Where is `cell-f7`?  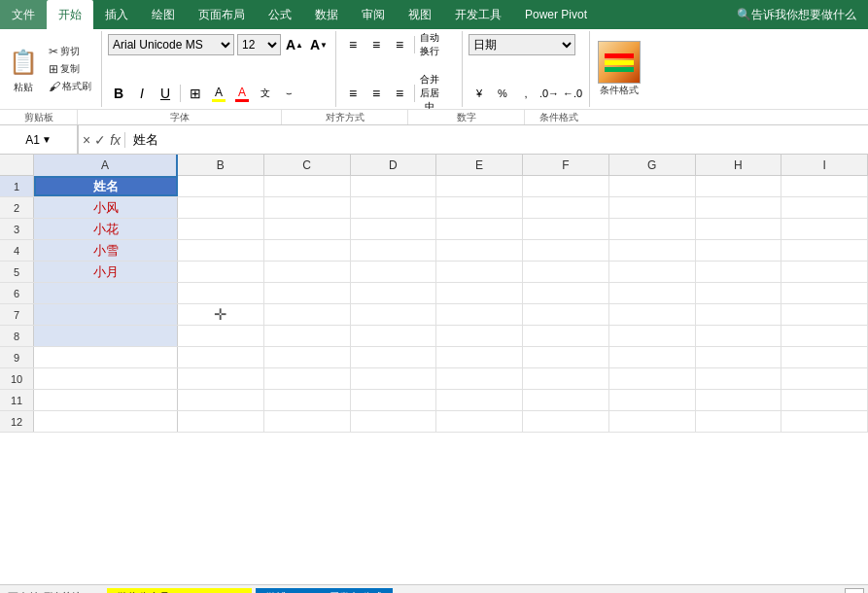 cell-f7 is located at coordinates (566, 315).